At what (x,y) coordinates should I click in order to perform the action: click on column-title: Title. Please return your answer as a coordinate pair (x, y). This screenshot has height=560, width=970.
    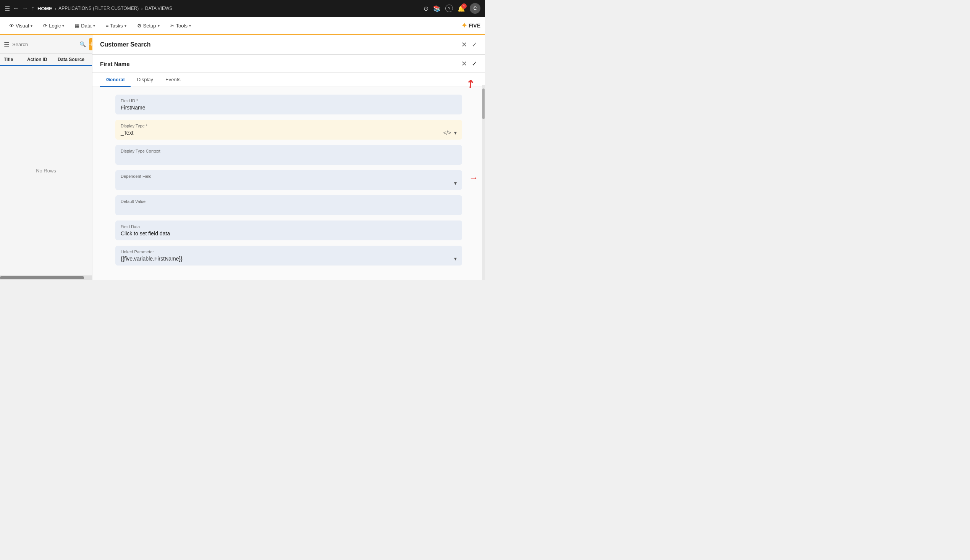
    Looking at the image, I should click on (15, 60).